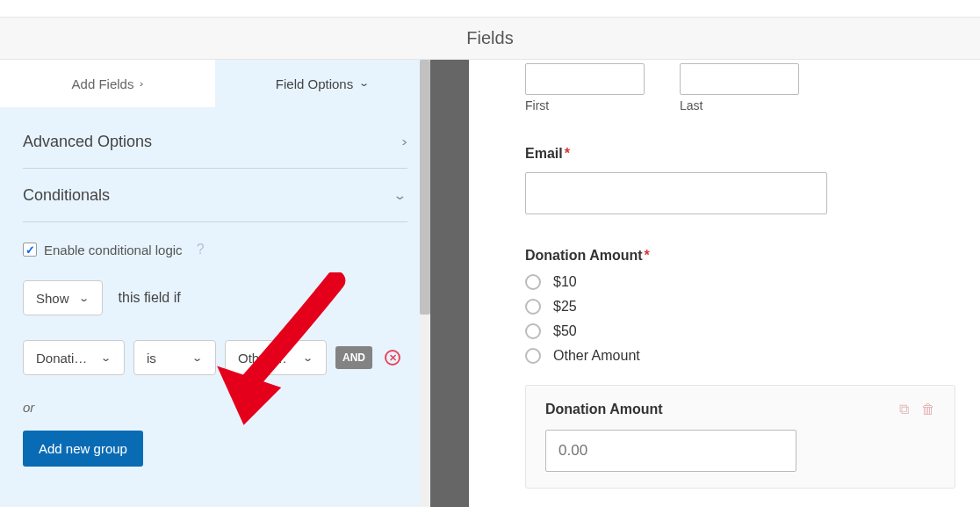 Image resolution: width=980 pixels, height=507 pixels. I want to click on and-button: AND, so click(354, 358).